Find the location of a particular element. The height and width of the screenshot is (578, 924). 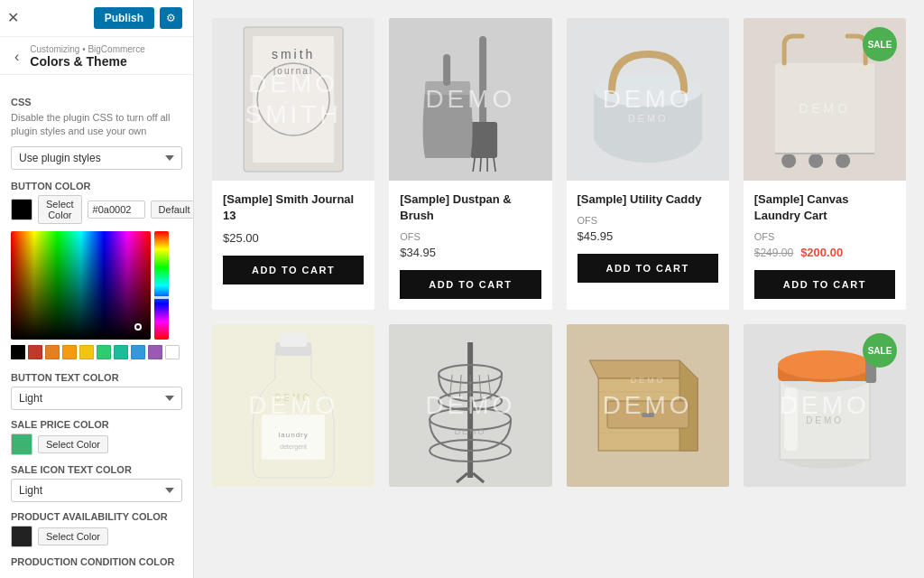

product-image-dustpan: DEMO is located at coordinates (470, 99).